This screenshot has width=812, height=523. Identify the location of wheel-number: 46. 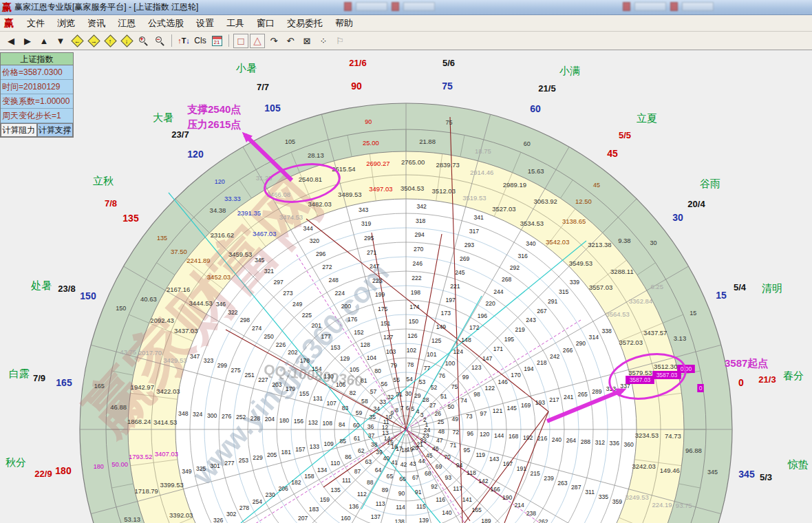
(436, 449).